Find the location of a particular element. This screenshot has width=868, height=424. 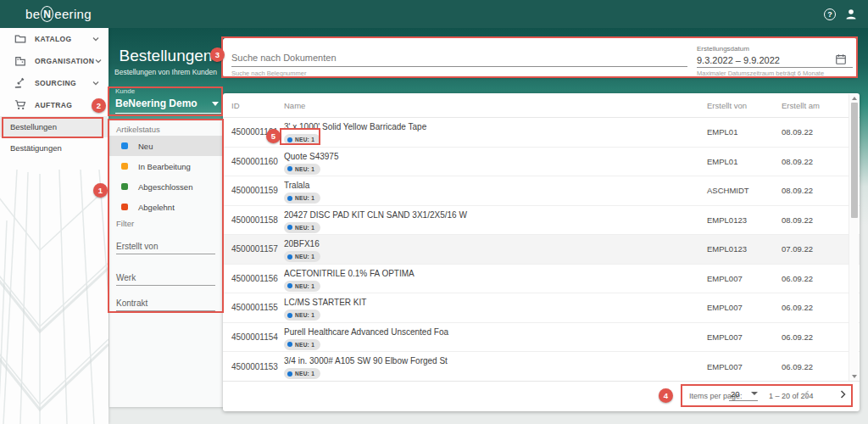

order-name: LC/MS STARTER KIT is located at coordinates (326, 302).